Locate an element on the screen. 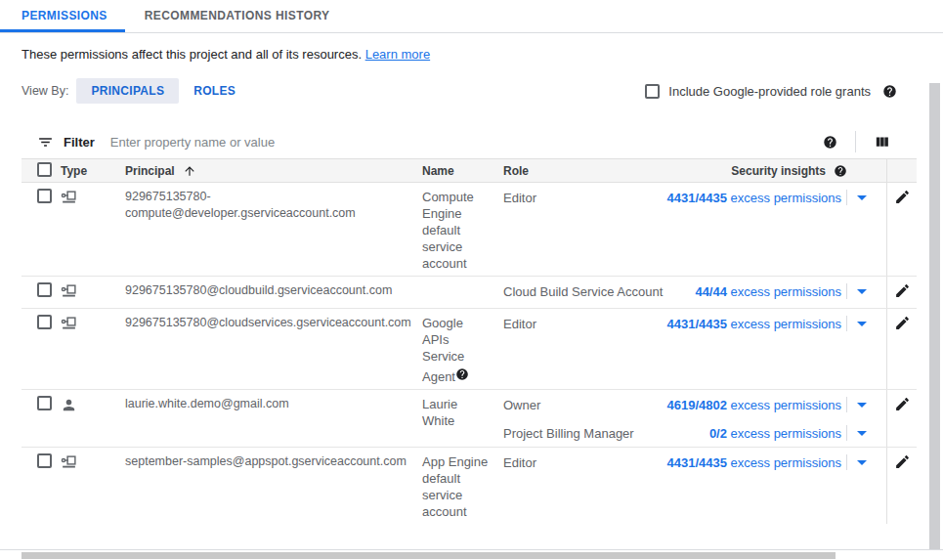 This screenshot has width=943, height=560. filter-label: Filter is located at coordinates (79, 143).